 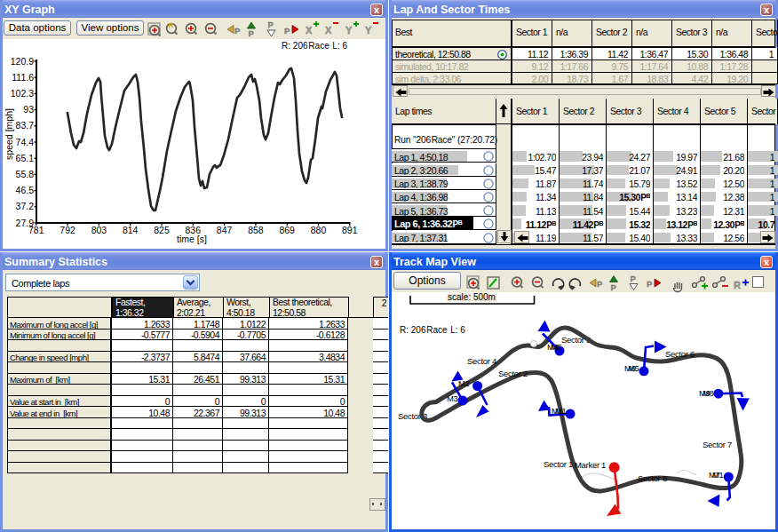 I want to click on svg-text: 825, so click(x=162, y=230).